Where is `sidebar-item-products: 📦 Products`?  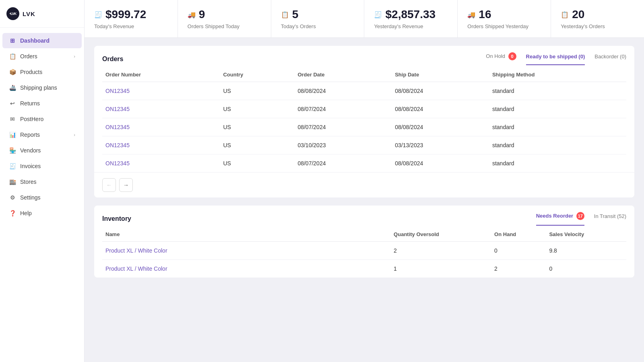
sidebar-item-products: 📦 Products is located at coordinates (42, 72).